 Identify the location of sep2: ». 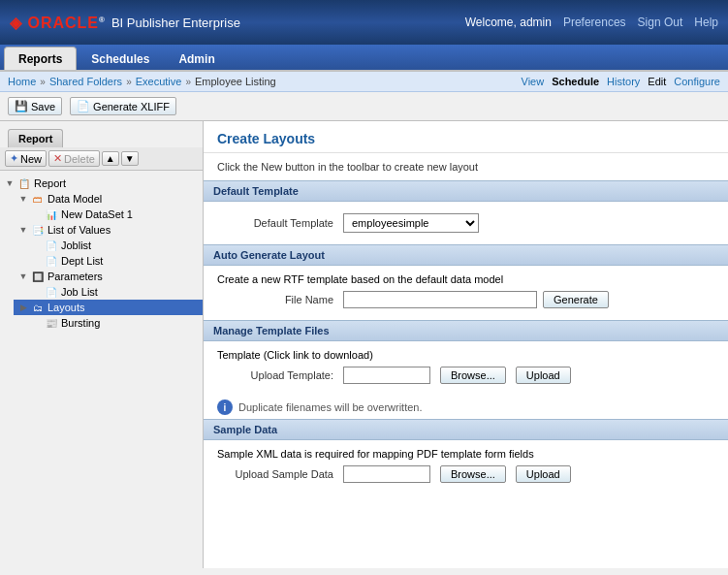
(129, 81).